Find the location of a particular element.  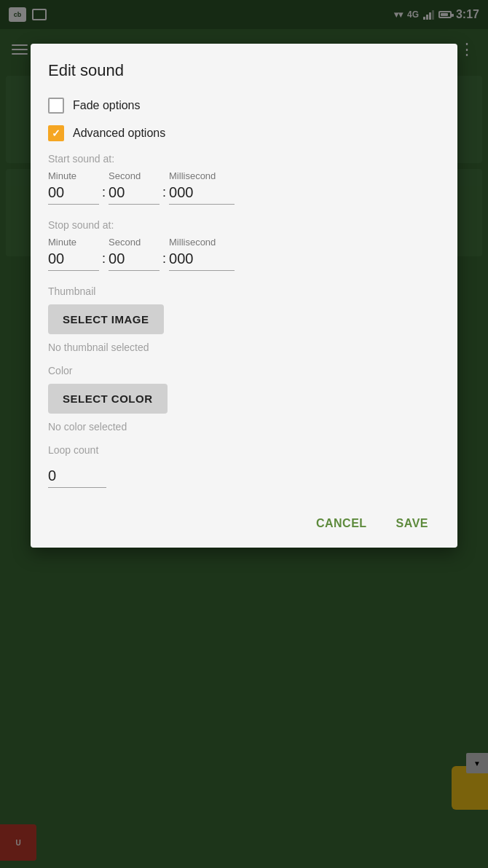

stop-sound-group: Stop sound at: Minute : Second : Millise… is located at coordinates (244, 245).